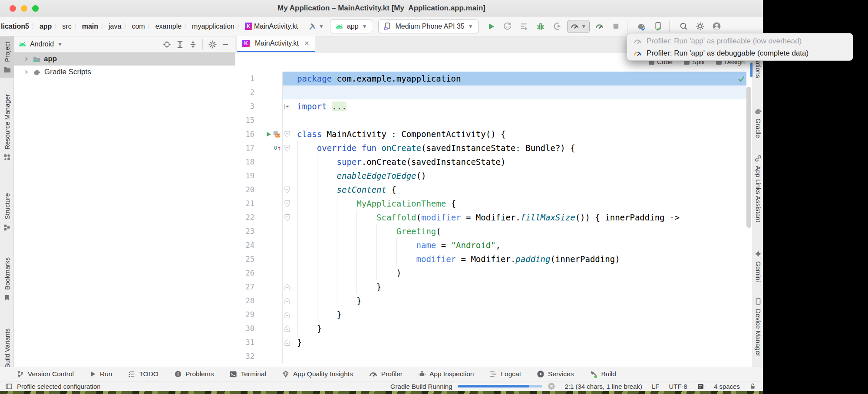 Image resolution: width=868 pixels, height=394 pixels. I want to click on run-line-icon, so click(268, 135).